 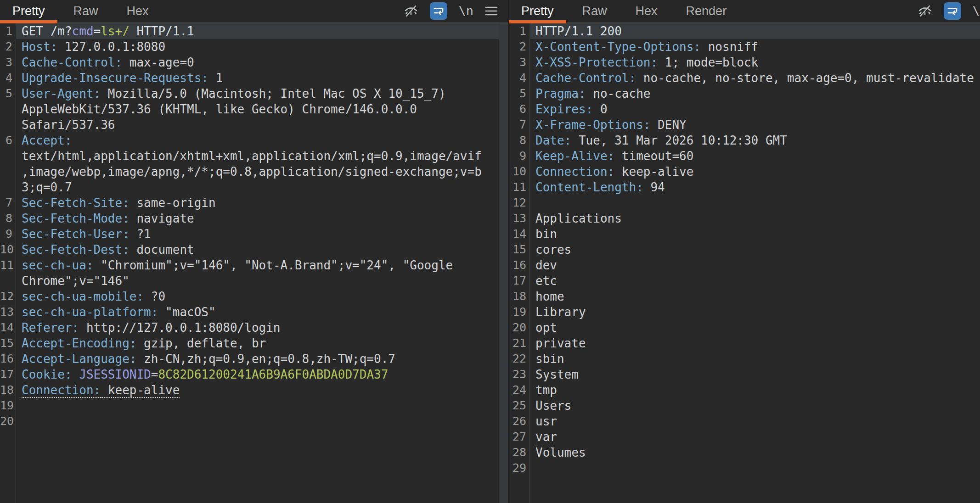 I want to click on editor-row: 2X-Content-Type-Options: nosniff, so click(x=744, y=47).